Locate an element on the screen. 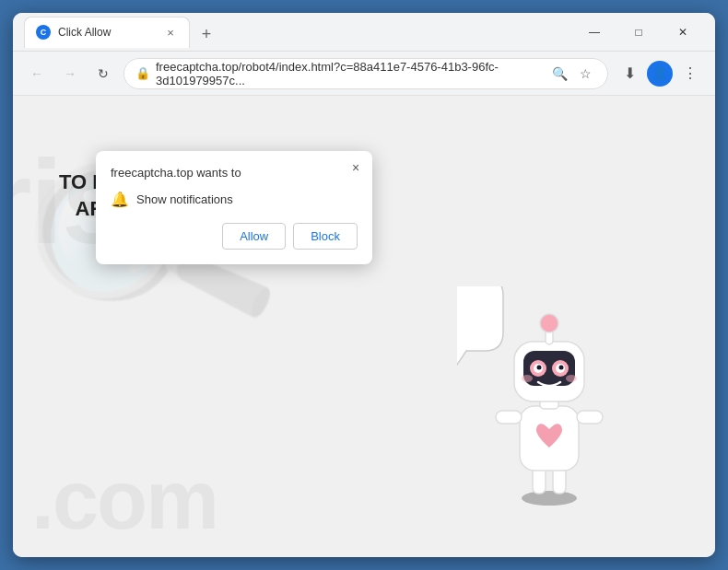  watermark-com: .com is located at coordinates (124, 501).